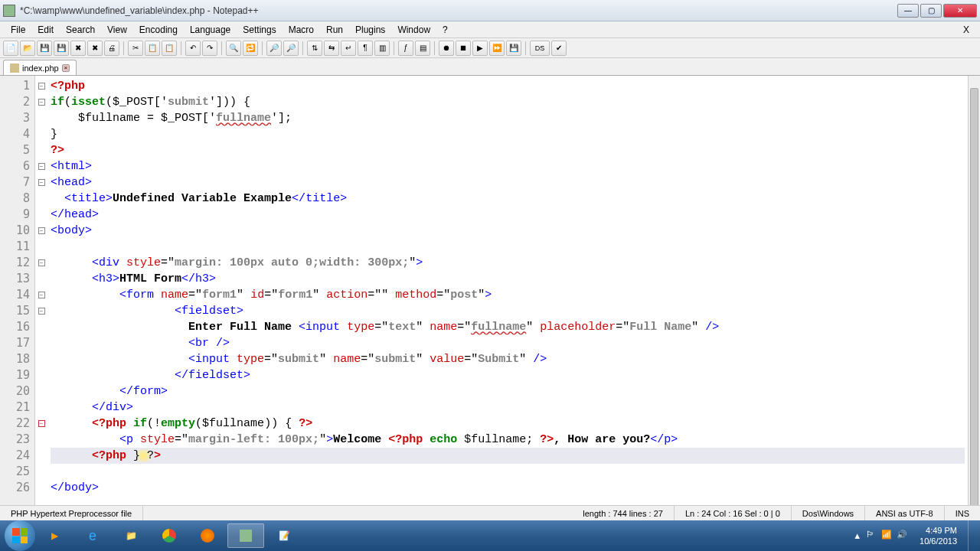 Image resolution: width=980 pixels, height=551 pixels. What do you see at coordinates (931, 11) in the screenshot?
I see `maximize-button: ▢` at bounding box center [931, 11].